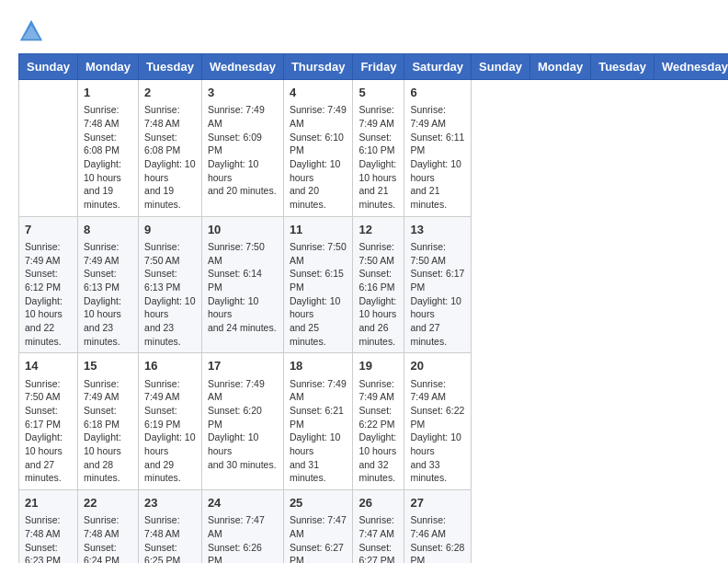 Image resolution: width=728 pixels, height=563 pixels. What do you see at coordinates (379, 335) in the screenshot?
I see `cell-content-line: and 26 minutes.` at bounding box center [379, 335].